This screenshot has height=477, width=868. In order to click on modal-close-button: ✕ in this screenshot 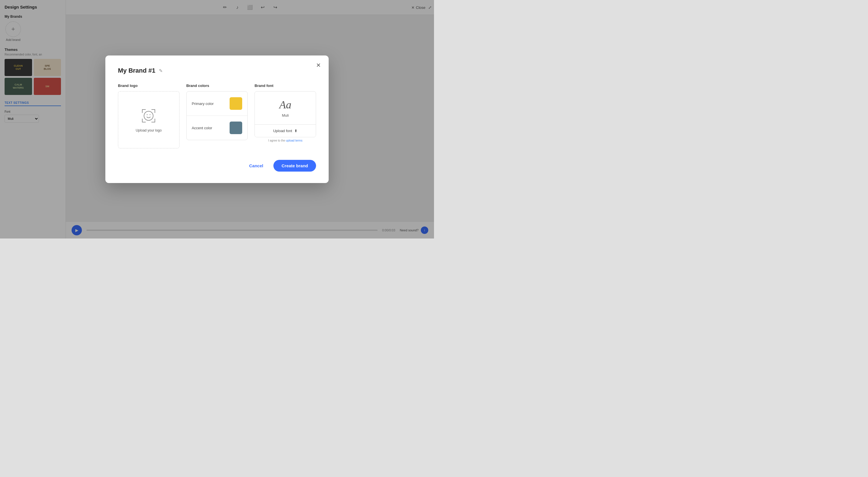, I will do `click(318, 65)`.